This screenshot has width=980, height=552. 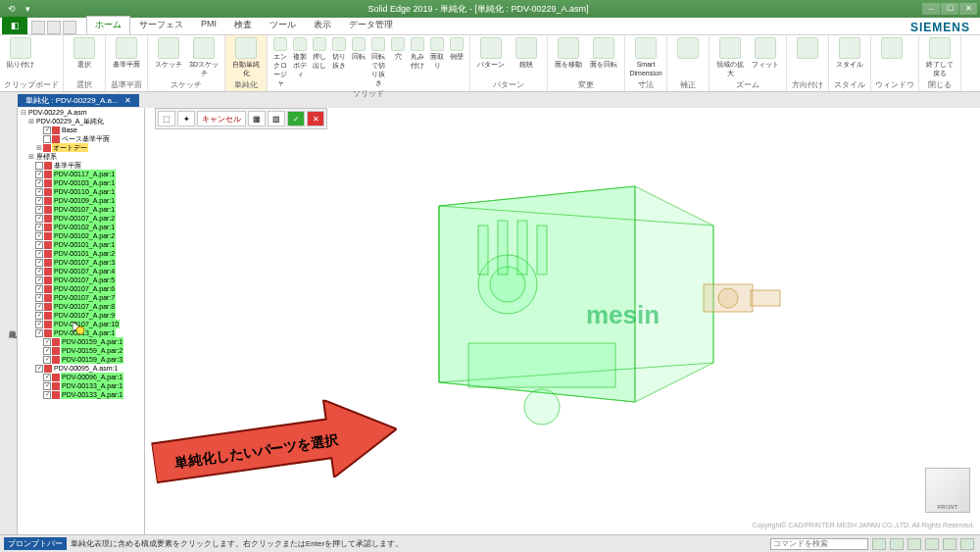 I want to click on document-tab: 単純化 : PDV-00229_A.a... ✕, so click(x=78, y=100).